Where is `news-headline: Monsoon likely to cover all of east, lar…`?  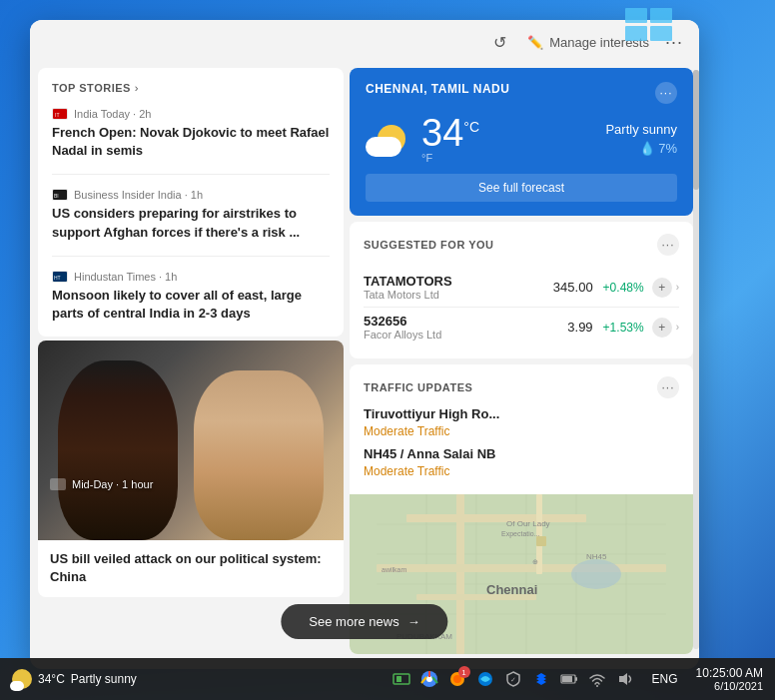 news-headline: Monsoon likely to cover all of east, lar… is located at coordinates (191, 305).